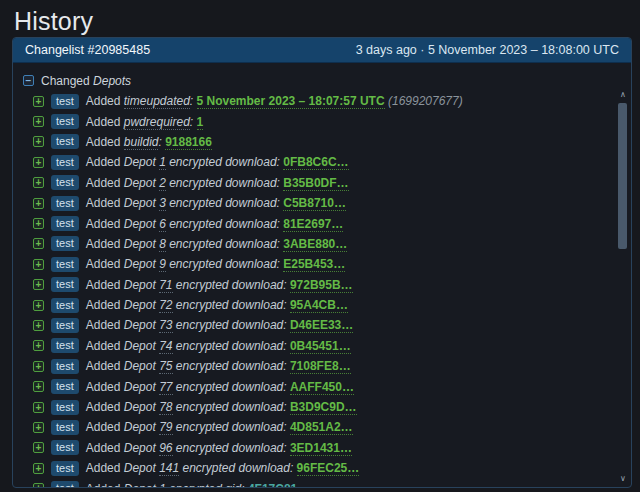 Image resolution: width=640 pixels, height=492 pixels. Describe the element at coordinates (188, 142) in the screenshot. I see `row-value: 9188166` at that location.